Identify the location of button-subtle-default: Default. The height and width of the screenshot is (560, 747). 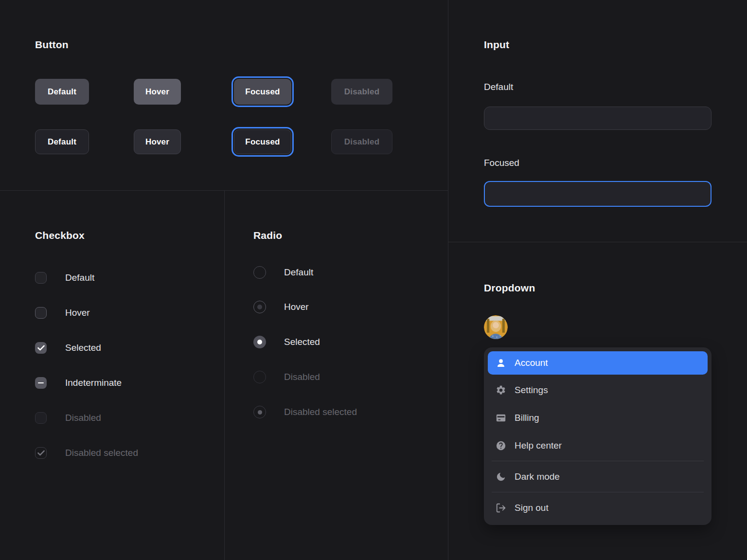
(62, 142).